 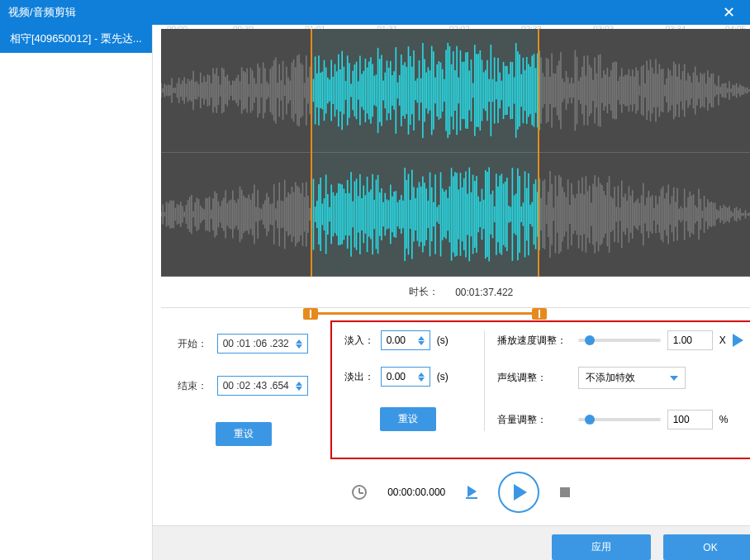 What do you see at coordinates (723, 340) in the screenshot?
I see `speed-suffix: X` at bounding box center [723, 340].